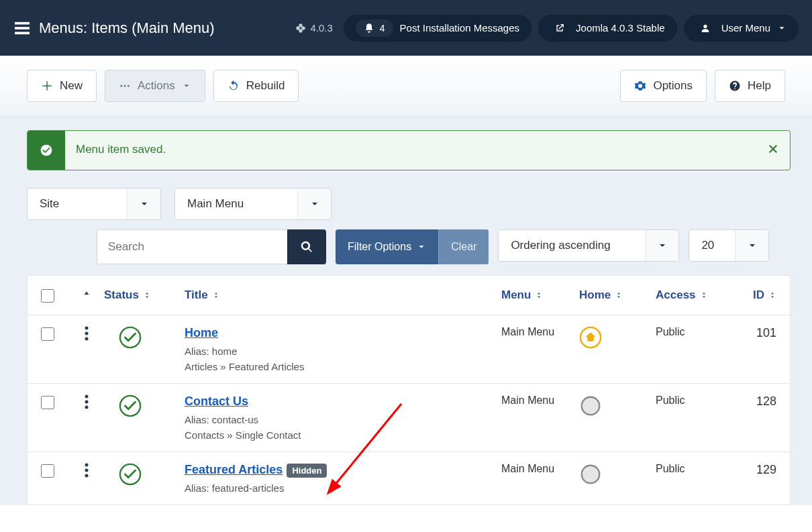  I want to click on search-input, so click(192, 247).